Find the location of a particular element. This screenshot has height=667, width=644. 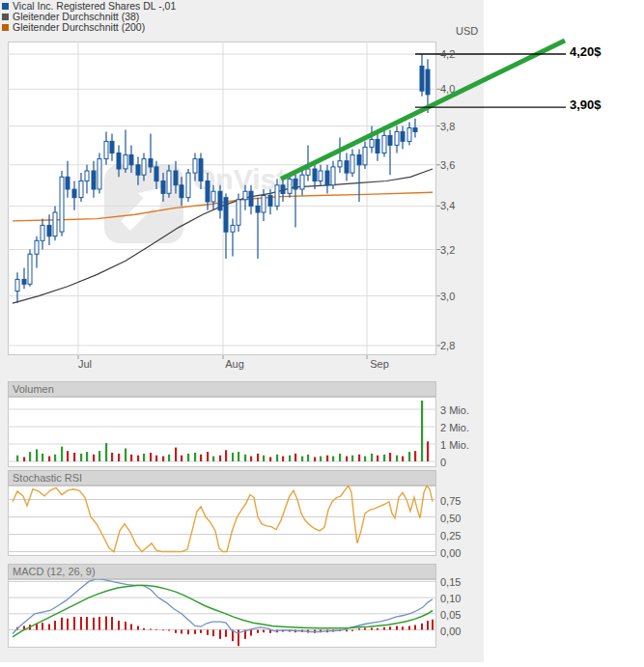

price-axis-tick-label: 4,2 is located at coordinates (448, 54).